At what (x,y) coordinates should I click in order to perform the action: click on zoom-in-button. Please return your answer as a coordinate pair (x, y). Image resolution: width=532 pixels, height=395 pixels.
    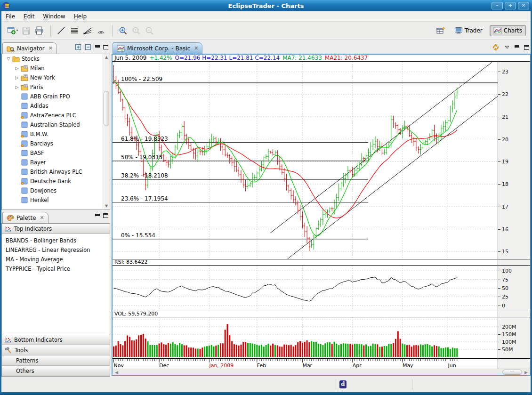
    Looking at the image, I should click on (123, 31).